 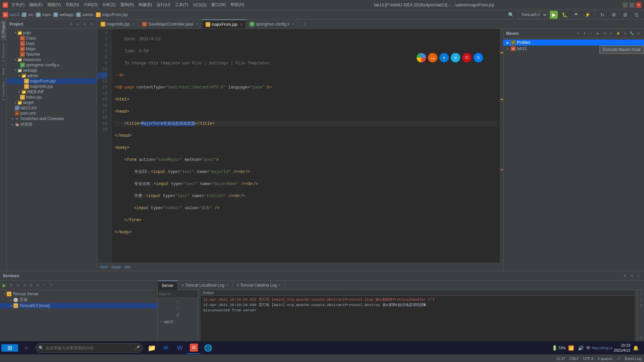 What do you see at coordinates (625, 276) in the screenshot?
I see `services-settings-btn: ⚙` at bounding box center [625, 276].